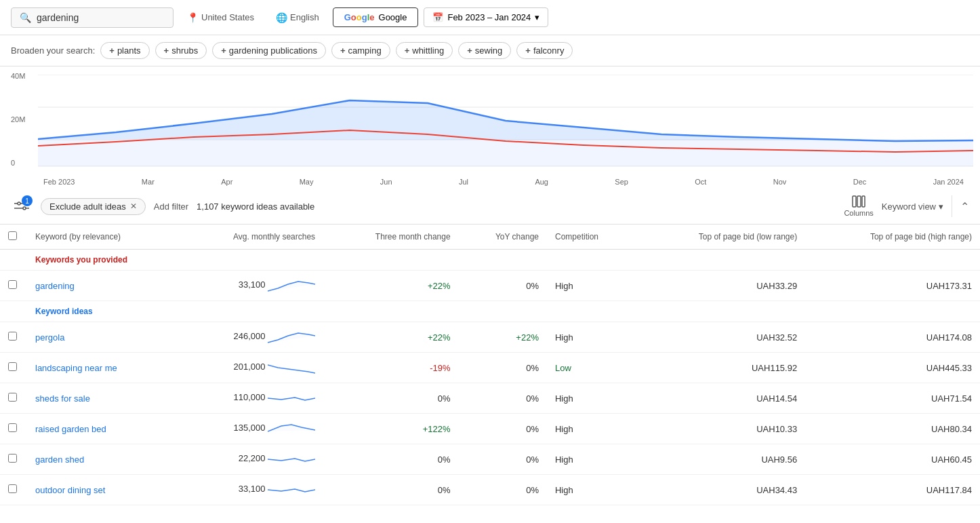 Image resolution: width=980 pixels, height=523 pixels. I want to click on keyword-cell: garden shed, so click(60, 460).